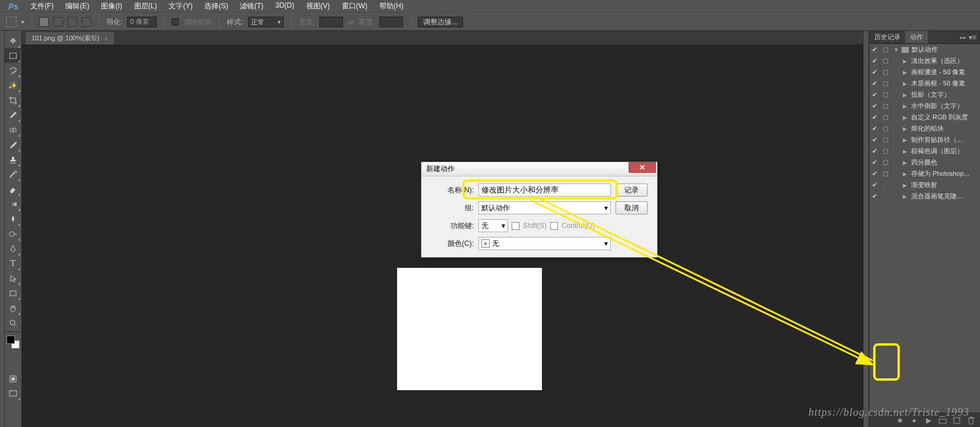  Describe the element at coordinates (545, 190) in the screenshot. I see `name-input` at that location.